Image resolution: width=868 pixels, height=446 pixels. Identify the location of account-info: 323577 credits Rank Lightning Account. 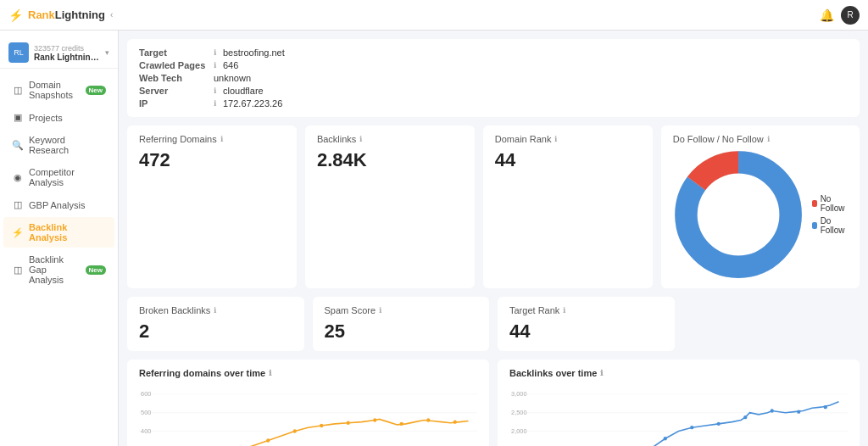
(67, 53).